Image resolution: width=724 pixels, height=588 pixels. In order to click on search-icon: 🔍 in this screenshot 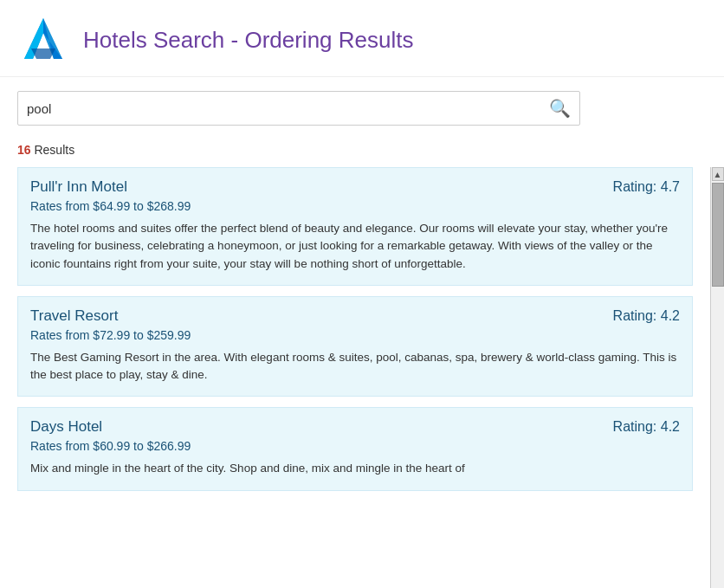, I will do `click(559, 108)`.